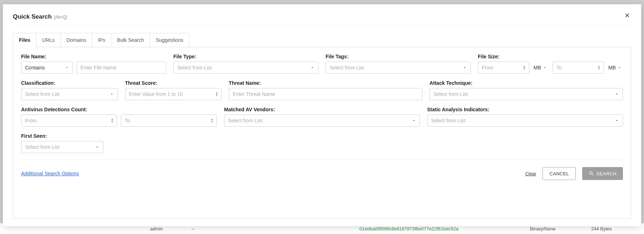 The image size is (644, 234). Describe the element at coordinates (69, 121) in the screenshot. I see `av-count-from-wrap: ▲▼` at that location.